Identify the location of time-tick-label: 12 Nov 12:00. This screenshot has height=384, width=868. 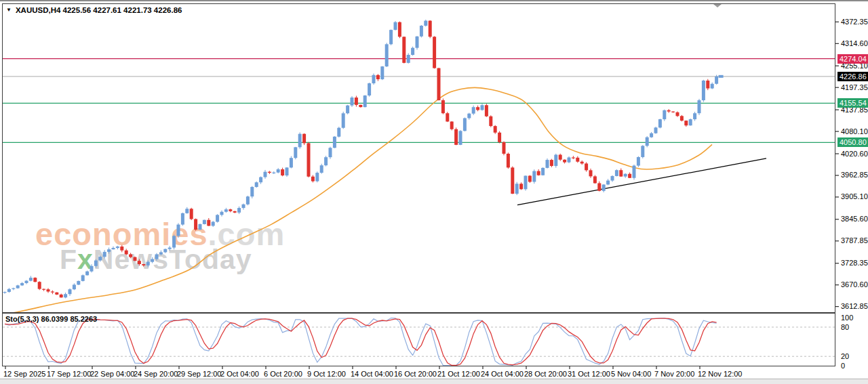
(720, 374).